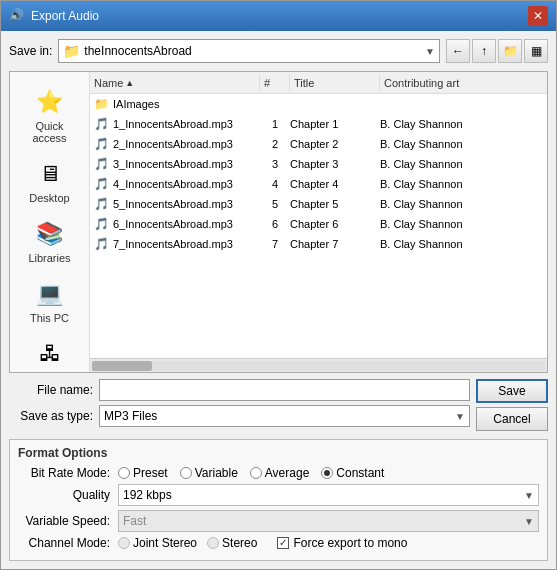  What do you see at coordinates (287, 473) in the screenshot?
I see `radio-average-label: Average` at bounding box center [287, 473].